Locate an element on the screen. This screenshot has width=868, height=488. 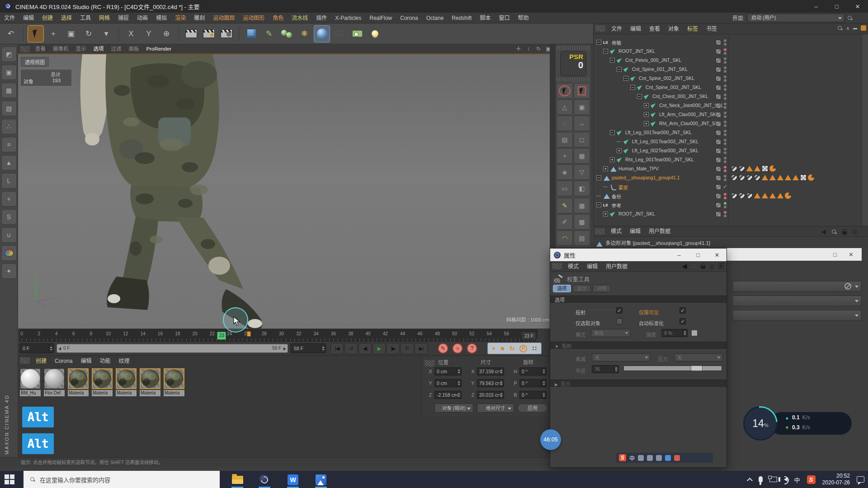
last-tool-button: ▾ is located at coordinates (106, 34).